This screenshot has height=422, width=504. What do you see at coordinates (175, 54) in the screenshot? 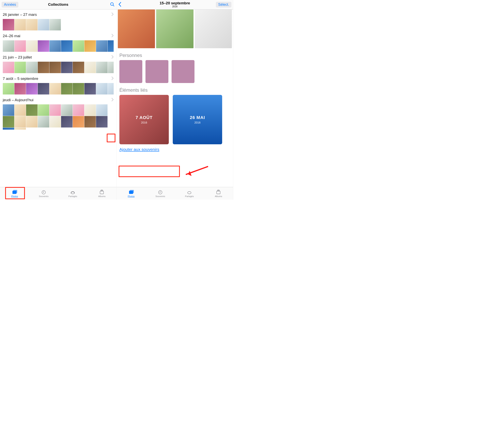
I see `people-heading: Personnes` at bounding box center [175, 54].